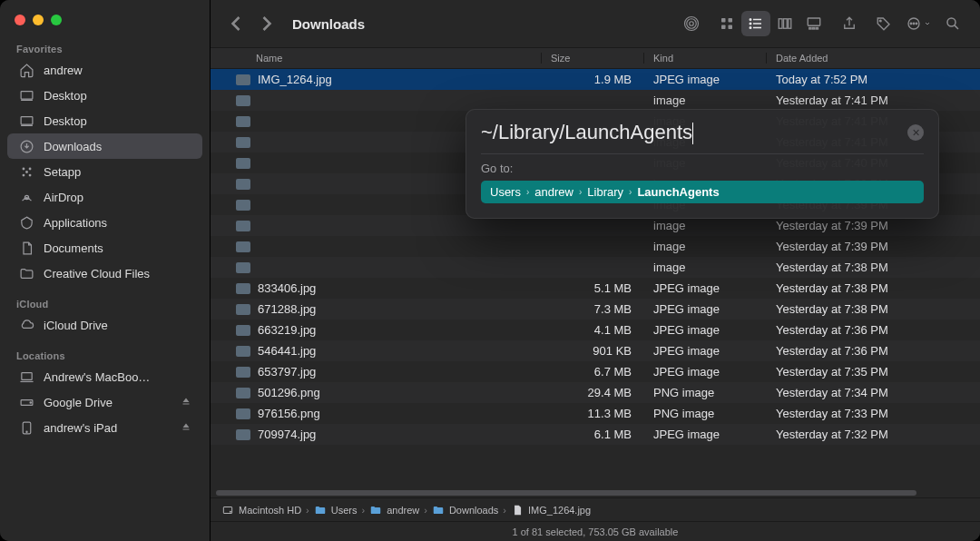 The image size is (980, 541). I want to click on file-date: Yesterday at 7:35 PM, so click(873, 372).